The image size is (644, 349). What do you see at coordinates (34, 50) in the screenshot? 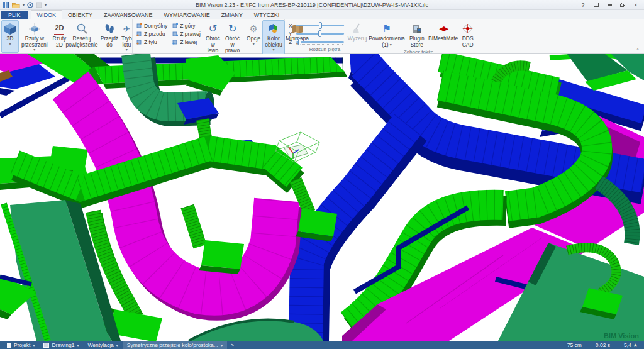
I see `rzuty-przestrzeni-caret-icon: ▾` at bounding box center [34, 50].